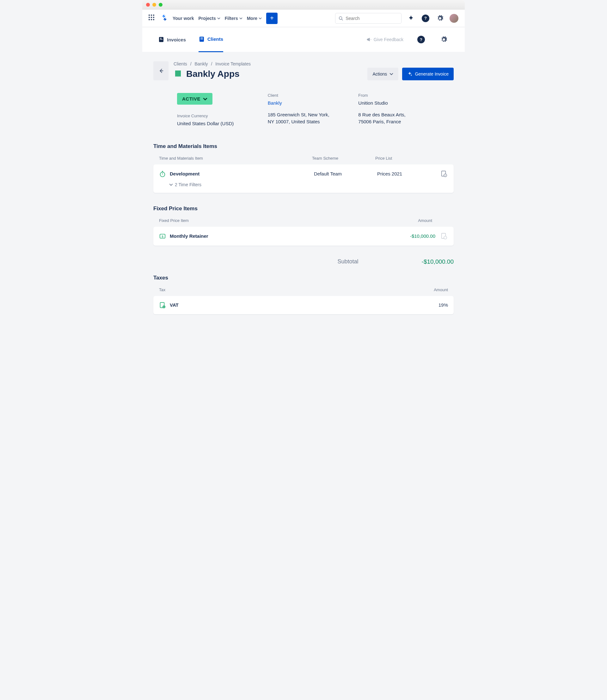 Image resolution: width=607 pixels, height=700 pixels. What do you see at coordinates (304, 103) in the screenshot?
I see `client-name-link: Bankly` at bounding box center [304, 103].